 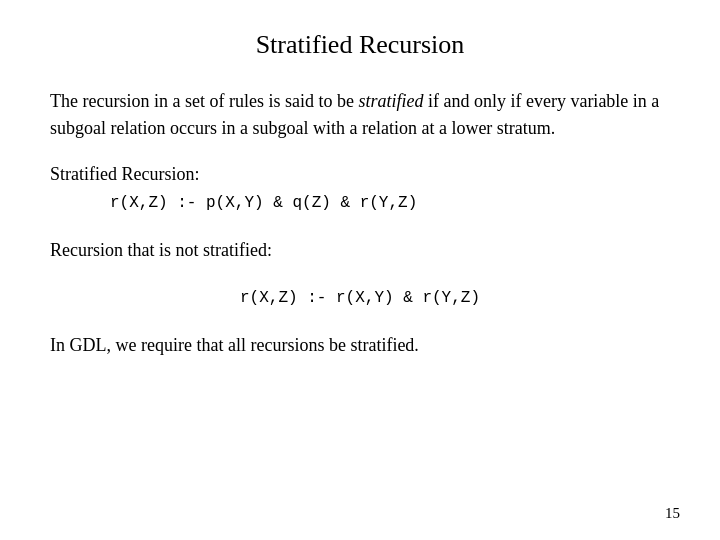 I want to click on page-number: 15, so click(x=672, y=514).